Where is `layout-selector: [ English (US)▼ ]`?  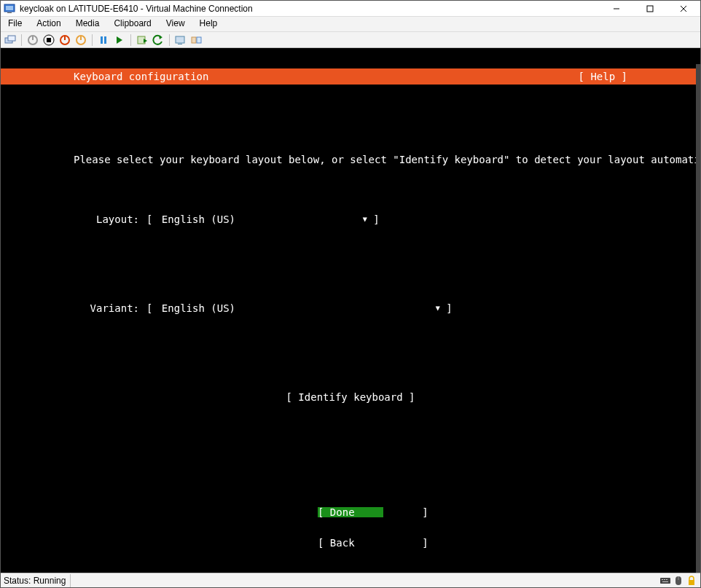
layout-selector: [ English (US)▼ ] is located at coordinates (263, 219).